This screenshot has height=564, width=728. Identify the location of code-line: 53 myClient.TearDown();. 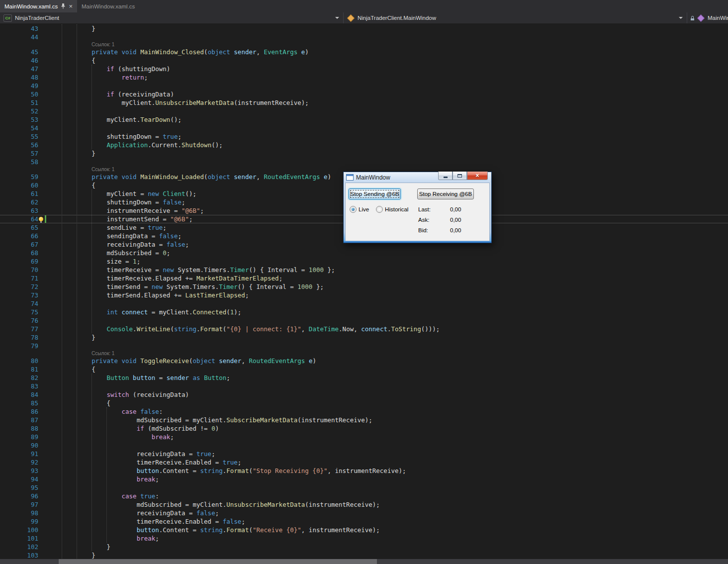
(364, 119).